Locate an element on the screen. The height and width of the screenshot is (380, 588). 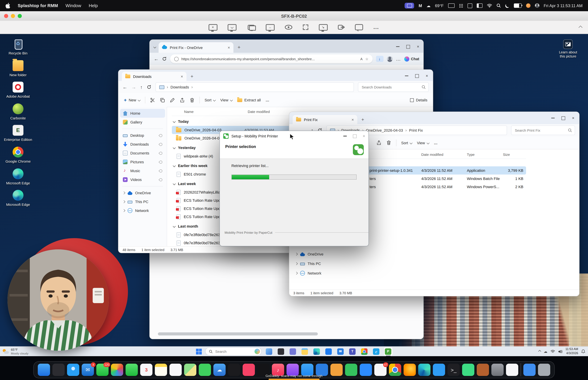
multi-monitor-icon is located at coordinates (251, 27).